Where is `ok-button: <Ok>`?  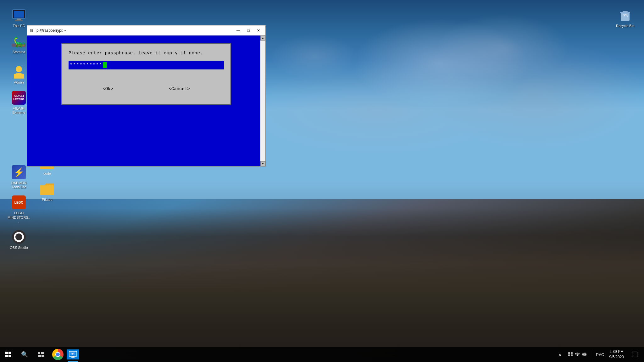 ok-button: <Ok> is located at coordinates (108, 89).